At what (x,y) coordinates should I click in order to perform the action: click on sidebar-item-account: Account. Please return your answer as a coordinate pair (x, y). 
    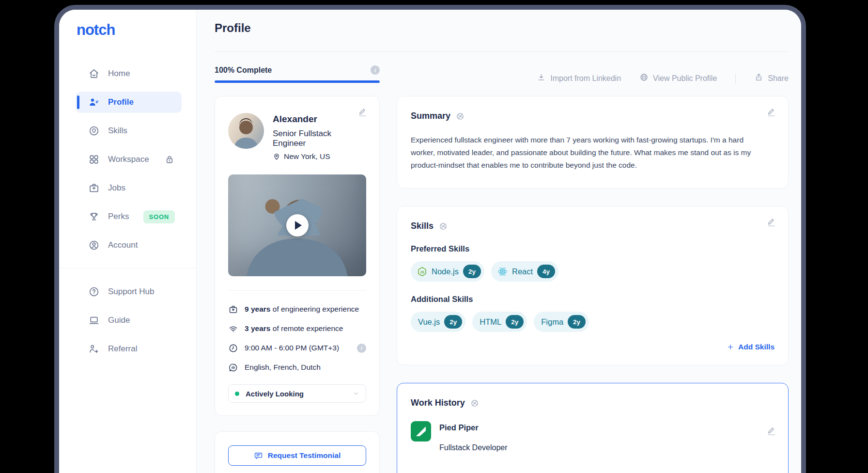
    Looking at the image, I should click on (129, 245).